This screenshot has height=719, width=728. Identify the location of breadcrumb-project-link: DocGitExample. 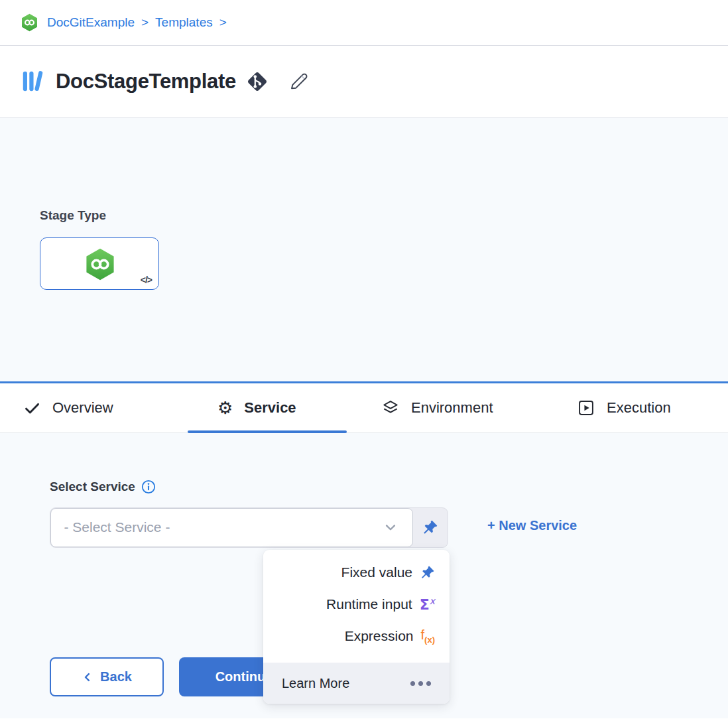
(91, 23).